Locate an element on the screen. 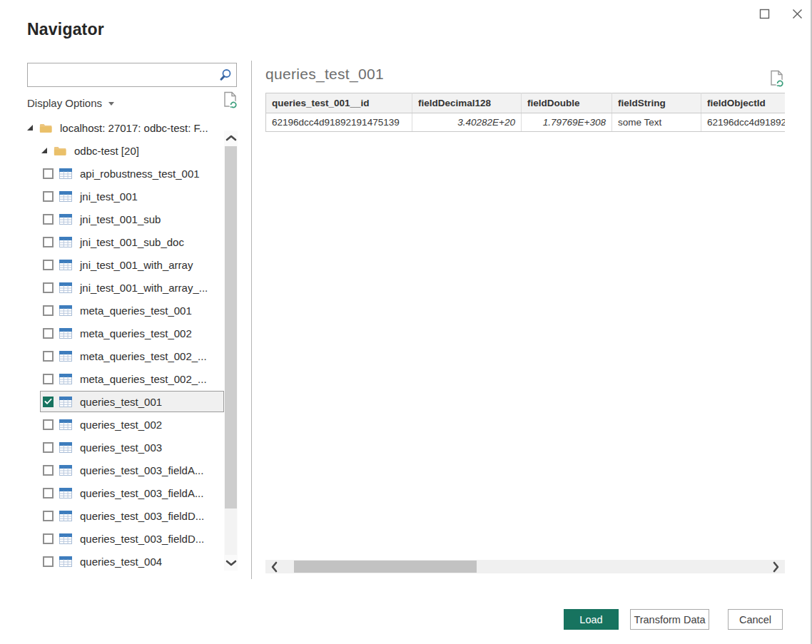  tree-item-table: jni_test_001_with_array is located at coordinates (126, 265).